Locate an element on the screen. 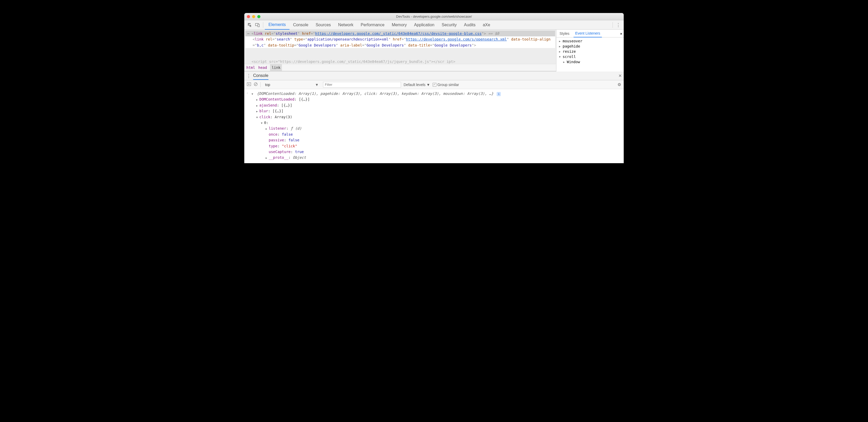  execution-context-icon is located at coordinates (249, 85).